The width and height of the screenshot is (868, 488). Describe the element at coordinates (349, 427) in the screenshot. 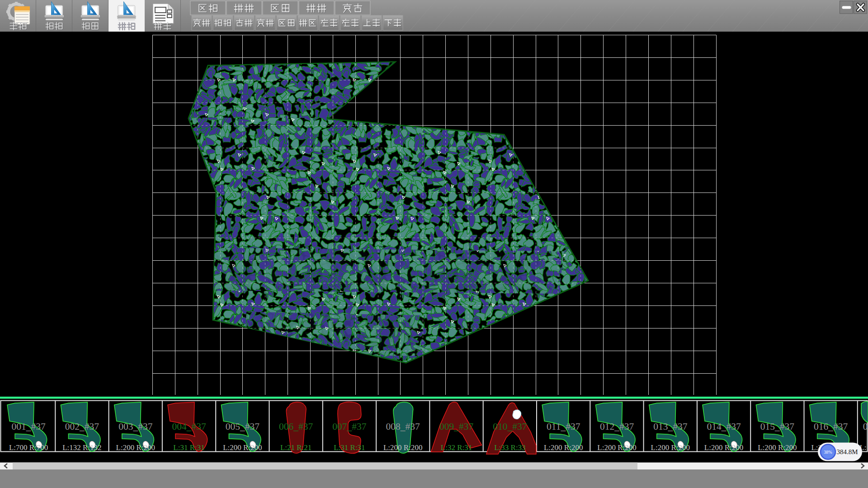

I see `svg-text: 007_#37` at that location.